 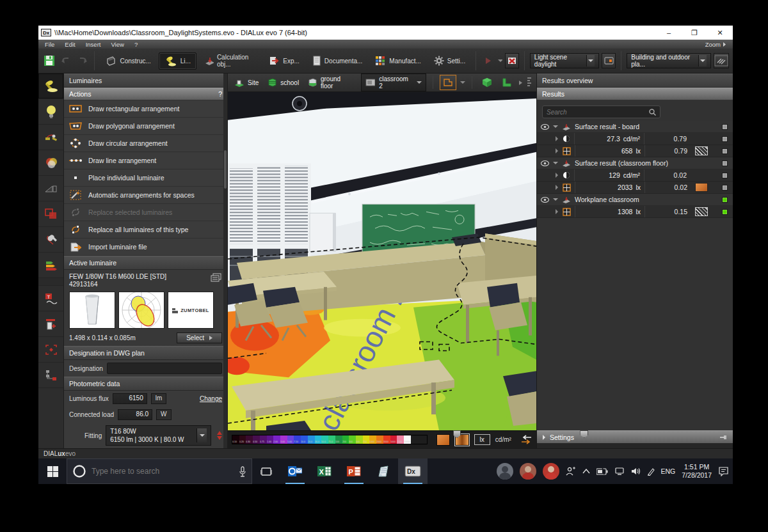 I want to click on brand-logo-thumbnail: ZUMTOBEL, so click(x=191, y=310).